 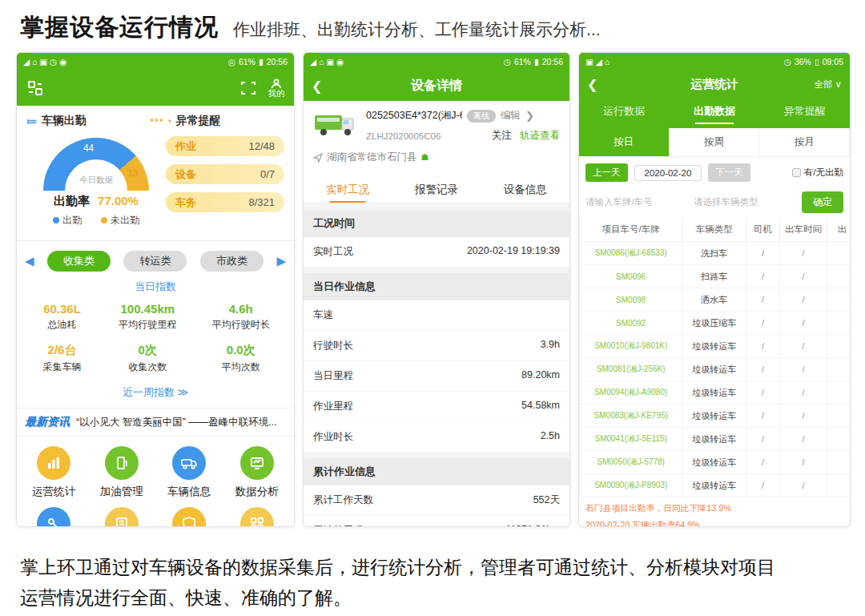 What do you see at coordinates (625, 113) in the screenshot?
I see `tab-running-data: 运行数据` at bounding box center [625, 113].